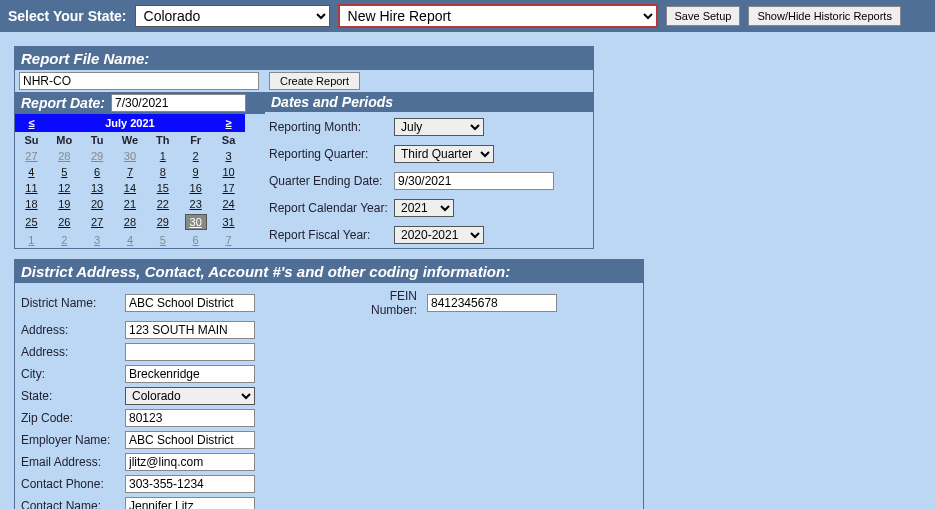  What do you see at coordinates (71, 418) in the screenshot?
I see `zip-label: Zip Code:` at bounding box center [71, 418].